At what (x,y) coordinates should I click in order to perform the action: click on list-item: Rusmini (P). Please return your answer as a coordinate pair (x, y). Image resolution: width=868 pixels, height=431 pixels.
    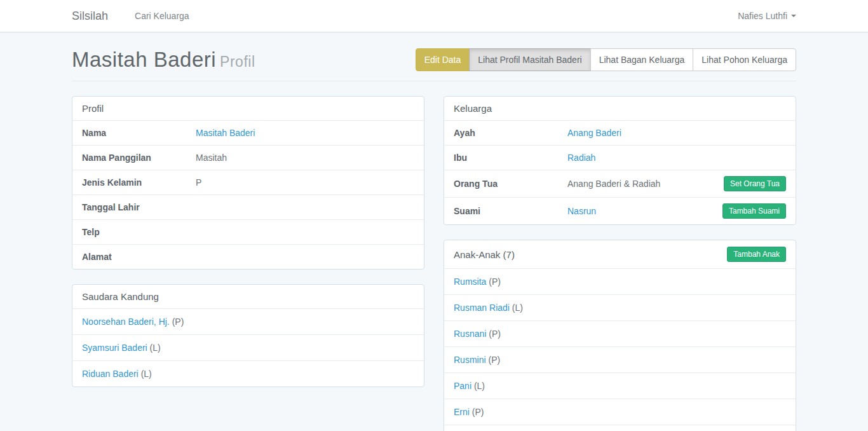
    Looking at the image, I should click on (620, 360).